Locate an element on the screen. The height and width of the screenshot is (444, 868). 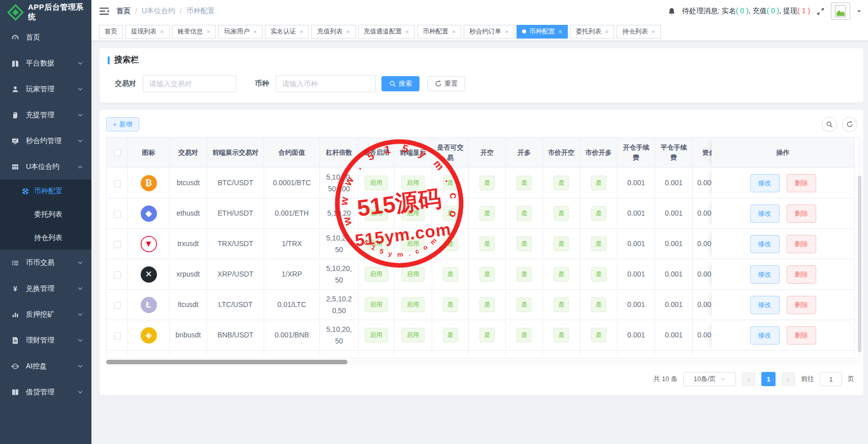
sidebar-subitem: 币种配置 is located at coordinates (46, 191).